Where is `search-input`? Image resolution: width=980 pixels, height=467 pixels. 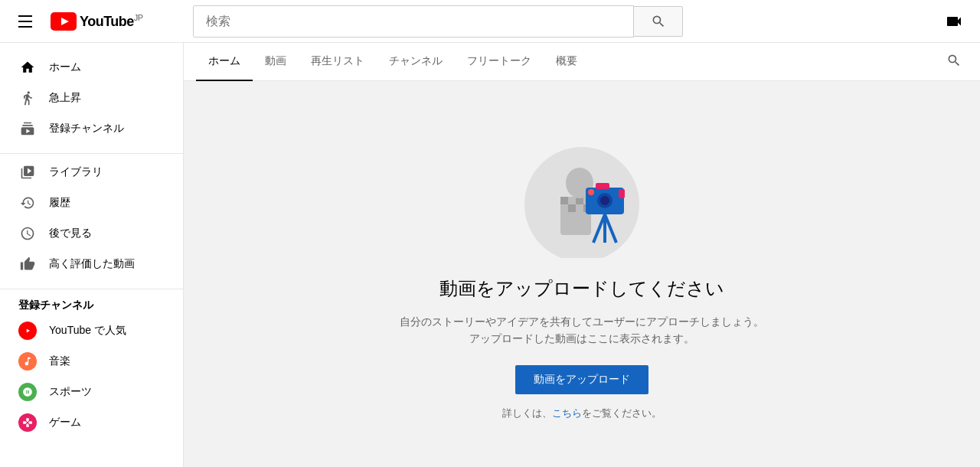
search-input is located at coordinates (413, 21).